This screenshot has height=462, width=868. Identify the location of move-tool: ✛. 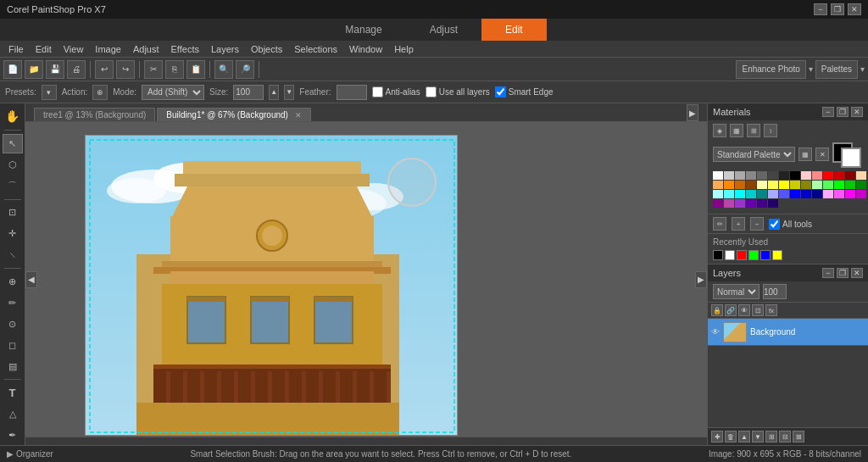
(13, 234).